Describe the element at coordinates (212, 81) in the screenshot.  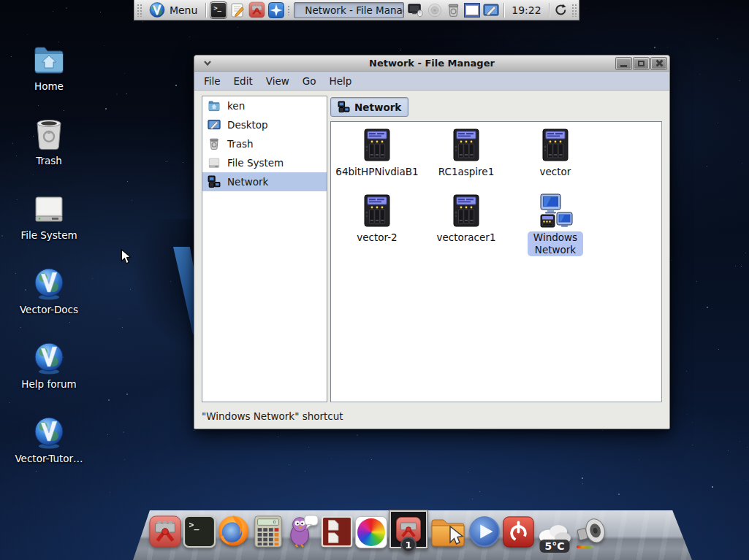
I see `menu-file: File` at that location.